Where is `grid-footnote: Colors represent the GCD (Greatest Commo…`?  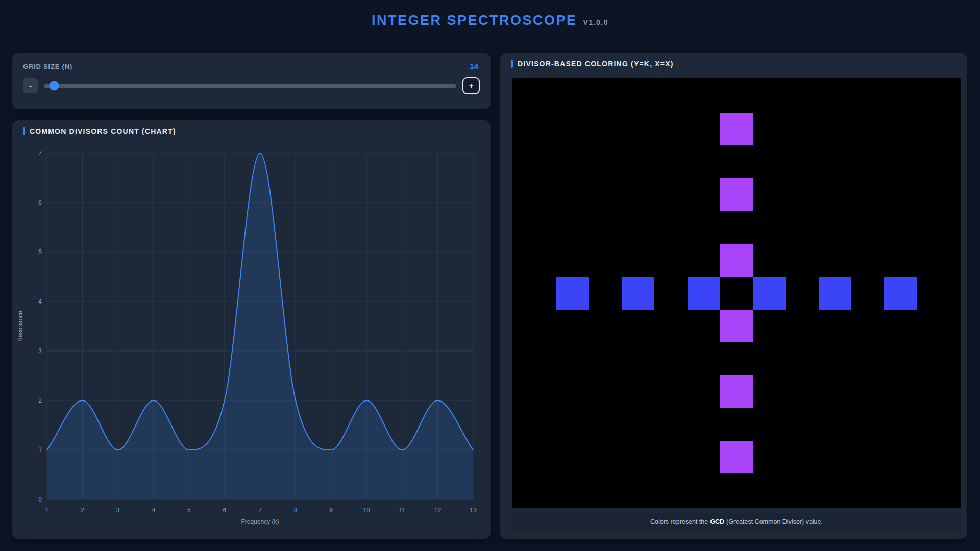 grid-footnote: Colors represent the GCD (Greatest Commo… is located at coordinates (737, 521).